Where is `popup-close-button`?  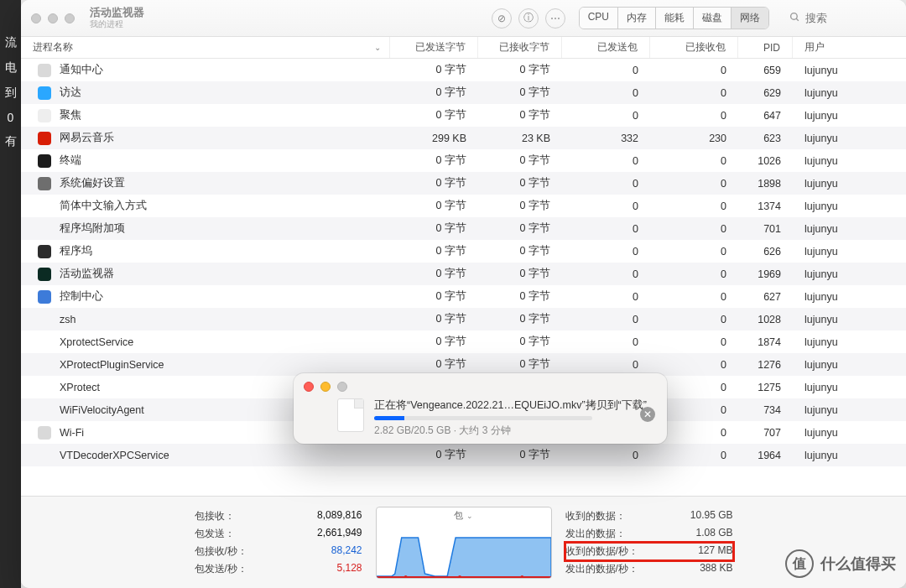 popup-close-button is located at coordinates (309, 387).